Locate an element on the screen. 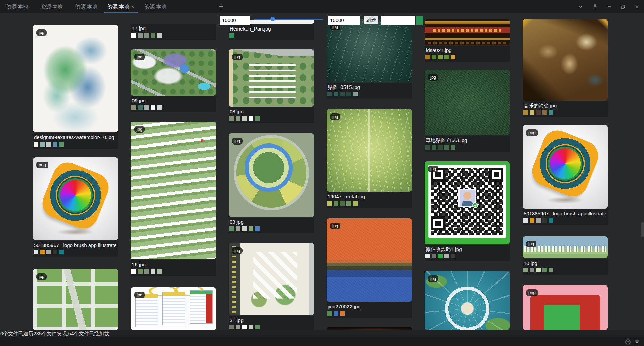  asset-thumbnail-plan16: jpg is located at coordinates (173, 190).